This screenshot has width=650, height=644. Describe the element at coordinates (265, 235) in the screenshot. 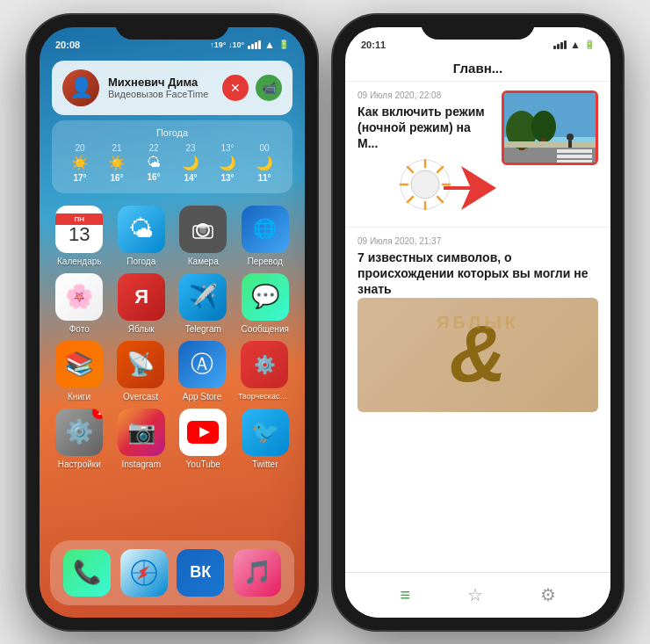

I see `app-translate: 🌐 Перевод` at that location.